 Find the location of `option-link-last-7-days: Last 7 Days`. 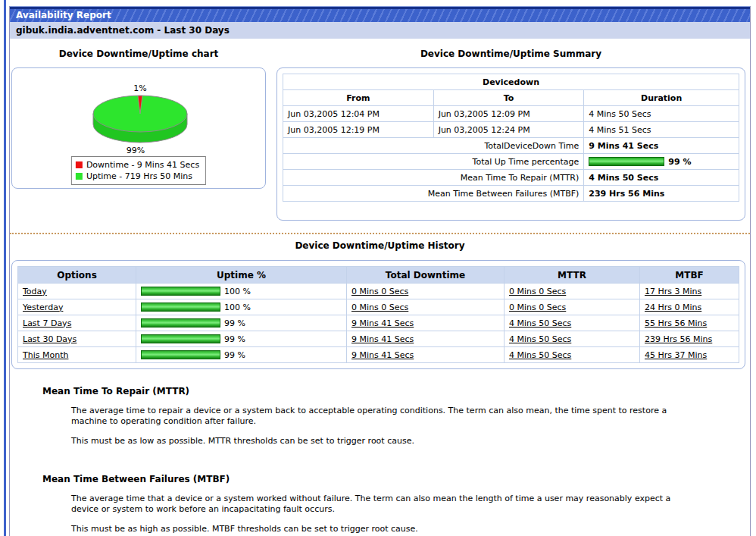

option-link-last-7-days: Last 7 Days is located at coordinates (47, 323).